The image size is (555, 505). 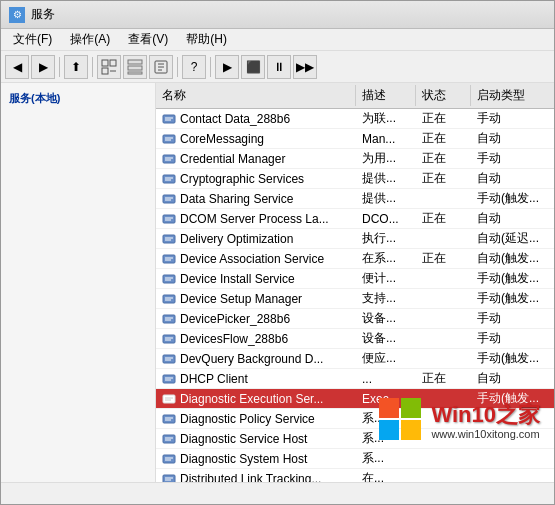 I want to click on table-row: Cryptographic Services 提供... 正在 自动 网络服务, so click(x=355, y=179).